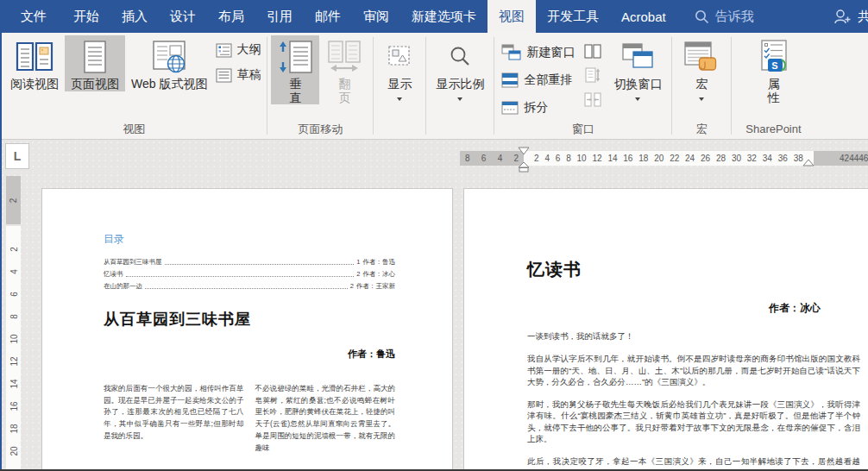  Describe the element at coordinates (701, 84) in the screenshot. I see `macros-label: 宏` at that location.